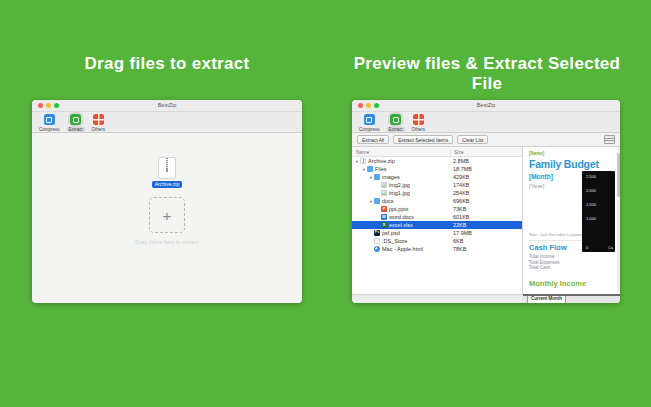 The image size is (651, 407). I want to click on chart-tick-label: 1,500, so click(600, 205).